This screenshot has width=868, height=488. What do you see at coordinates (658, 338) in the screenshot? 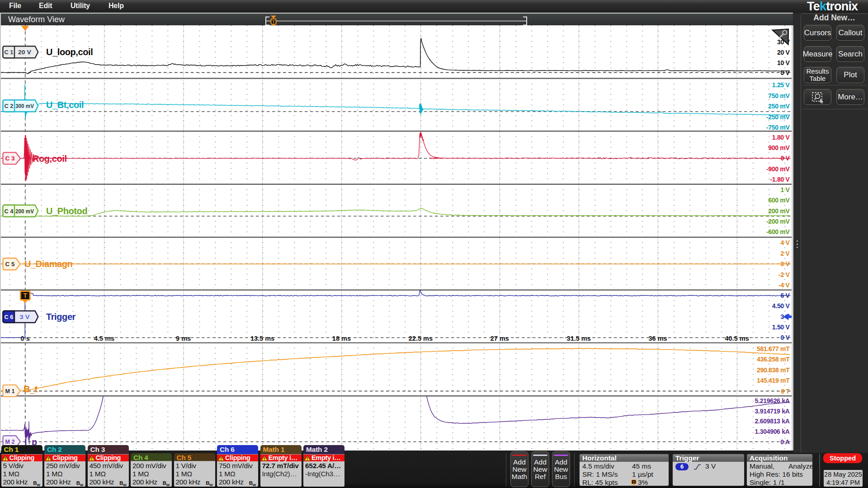
I see `svg-text: 36 ms` at bounding box center [658, 338].